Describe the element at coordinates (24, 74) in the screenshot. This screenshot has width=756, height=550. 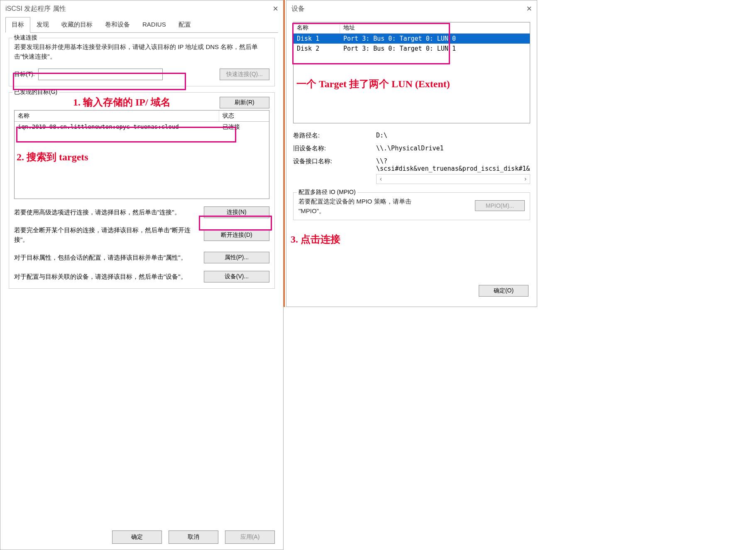
I see `target-label: 目标(T):` at that location.